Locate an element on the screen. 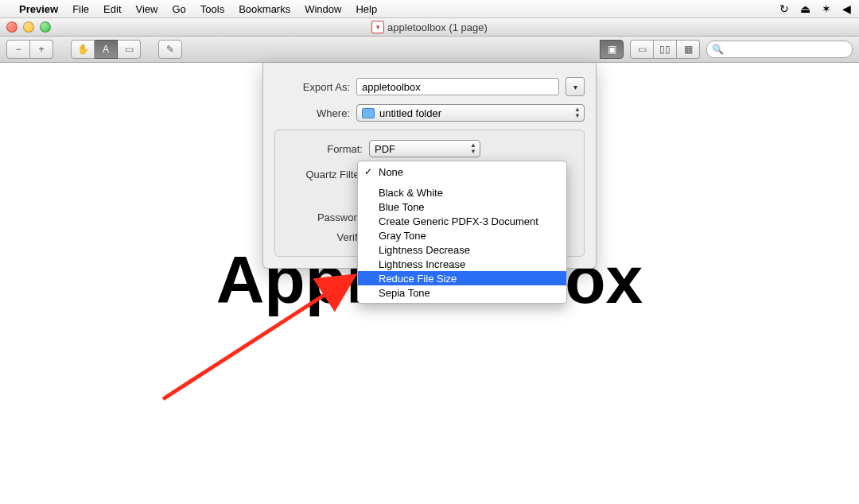 This screenshot has width=859, height=504. search-field: 🔍 is located at coordinates (779, 49).